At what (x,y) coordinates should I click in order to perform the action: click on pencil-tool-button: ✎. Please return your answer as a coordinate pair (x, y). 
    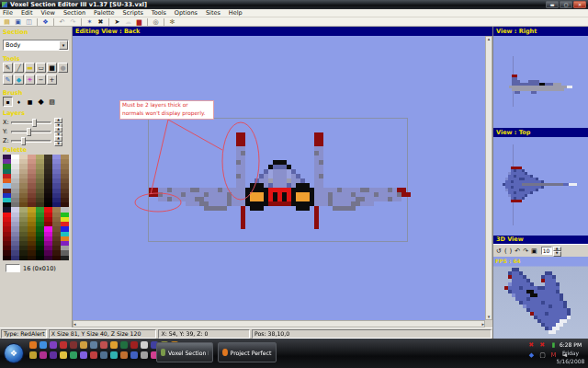
    Looking at the image, I should click on (7, 68).